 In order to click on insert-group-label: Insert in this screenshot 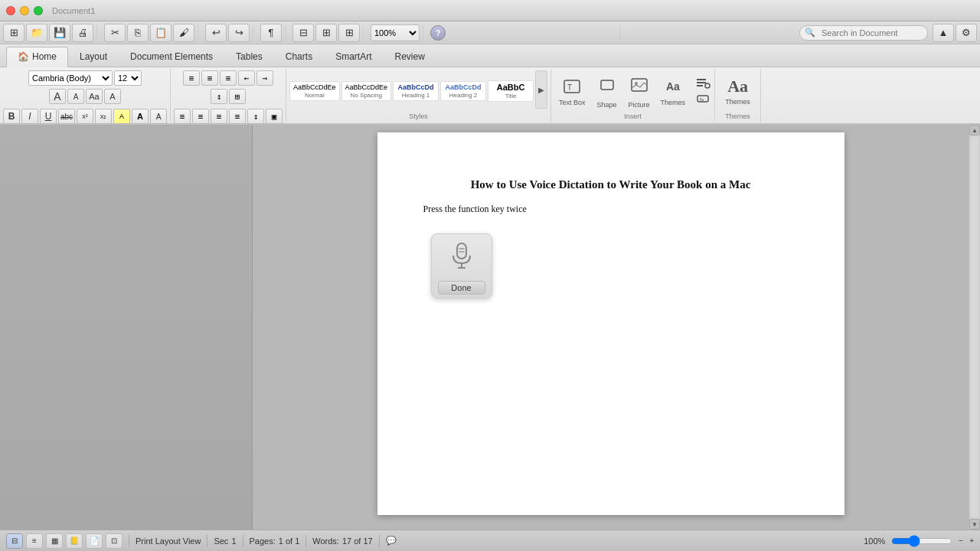, I will do `click(632, 116)`.